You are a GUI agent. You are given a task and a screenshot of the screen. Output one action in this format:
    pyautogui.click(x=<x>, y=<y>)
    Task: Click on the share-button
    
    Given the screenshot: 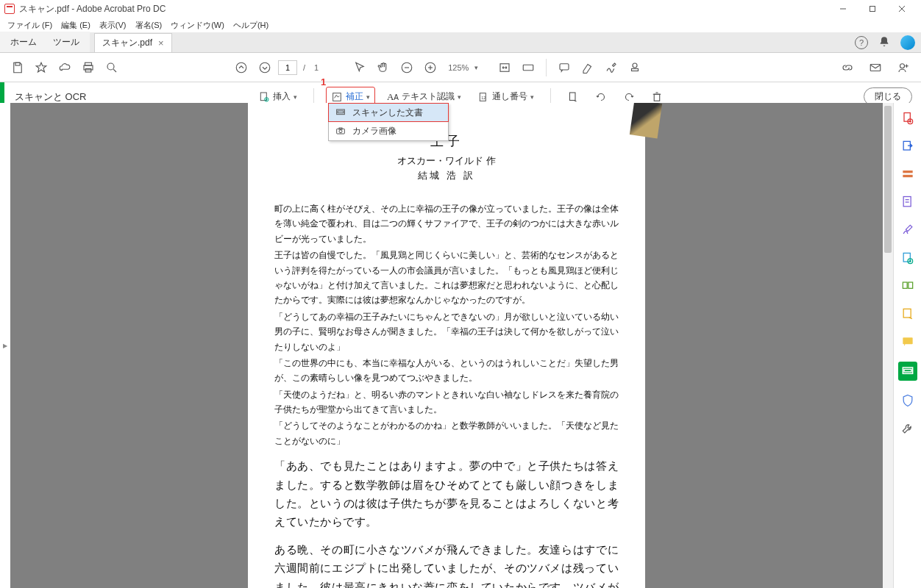 What is the action you would take?
    pyautogui.click(x=903, y=68)
    